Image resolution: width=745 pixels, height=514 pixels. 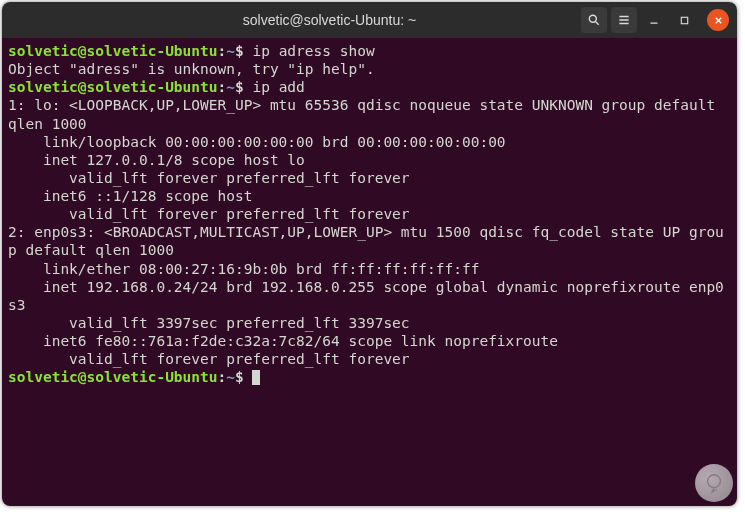 What do you see at coordinates (718, 20) in the screenshot?
I see `close-icon` at bounding box center [718, 20].